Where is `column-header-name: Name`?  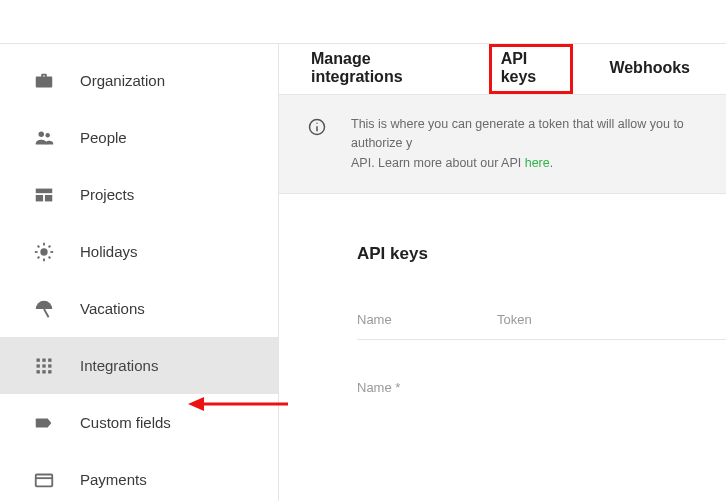
column-header-name: Name is located at coordinates (427, 320).